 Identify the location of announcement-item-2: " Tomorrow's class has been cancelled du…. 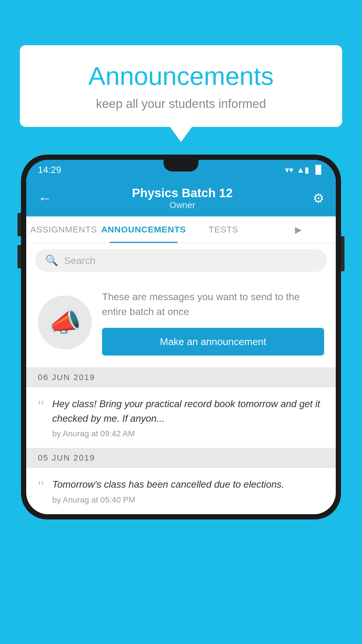
(181, 491).